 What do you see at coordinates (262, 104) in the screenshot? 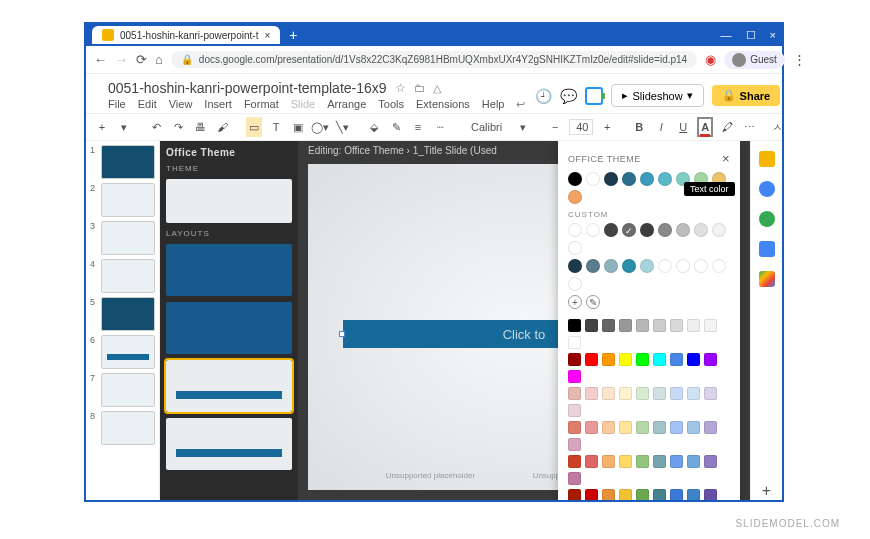
I see `menu-format: Format` at bounding box center [262, 104].